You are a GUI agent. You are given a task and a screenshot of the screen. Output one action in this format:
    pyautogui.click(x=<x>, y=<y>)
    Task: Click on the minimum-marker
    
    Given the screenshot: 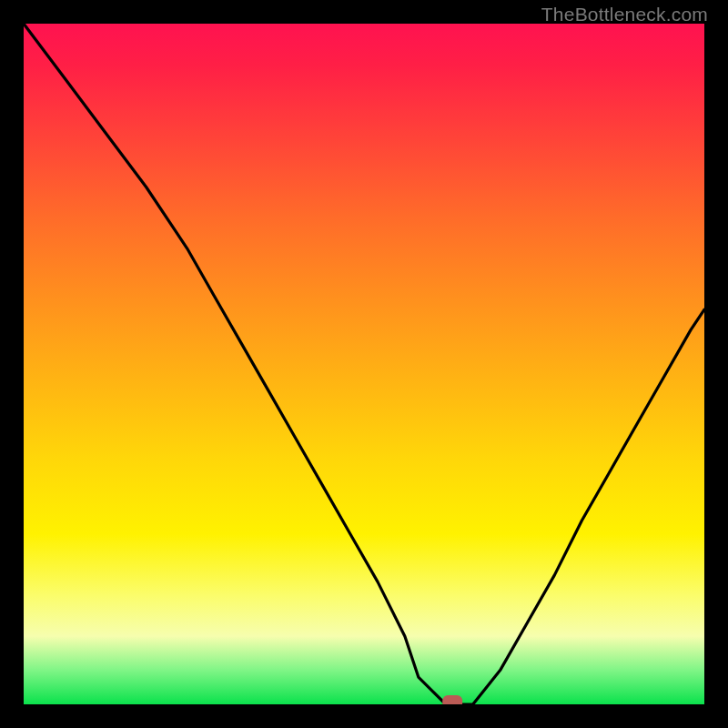 What is the action you would take?
    pyautogui.click(x=452, y=700)
    